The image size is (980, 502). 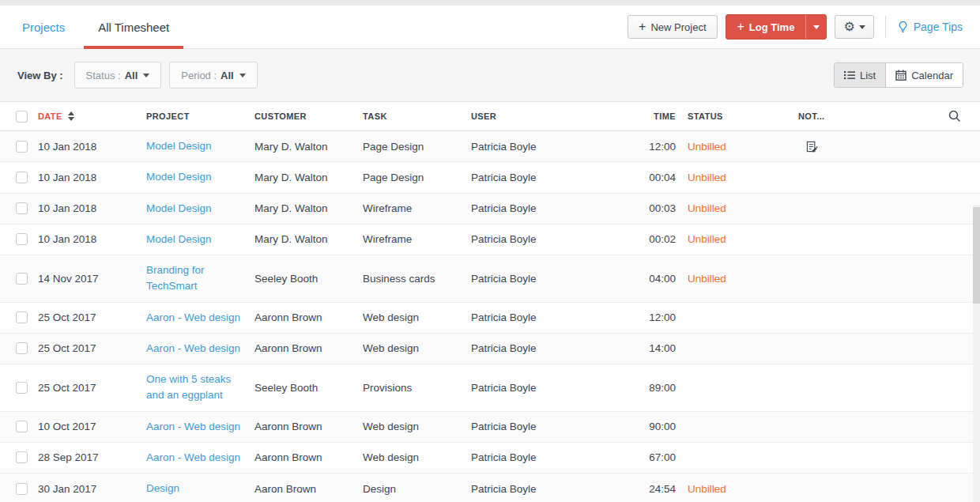 I want to click on cell-date: 10 Oct 2017, so click(x=92, y=427).